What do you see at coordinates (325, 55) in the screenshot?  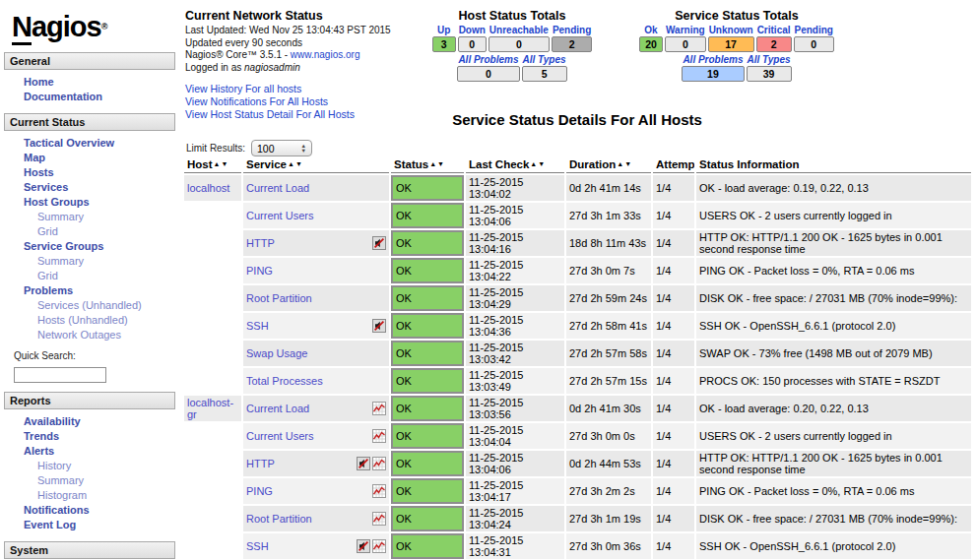 I see `nagios-org-link: www.nagios.org` at bounding box center [325, 55].